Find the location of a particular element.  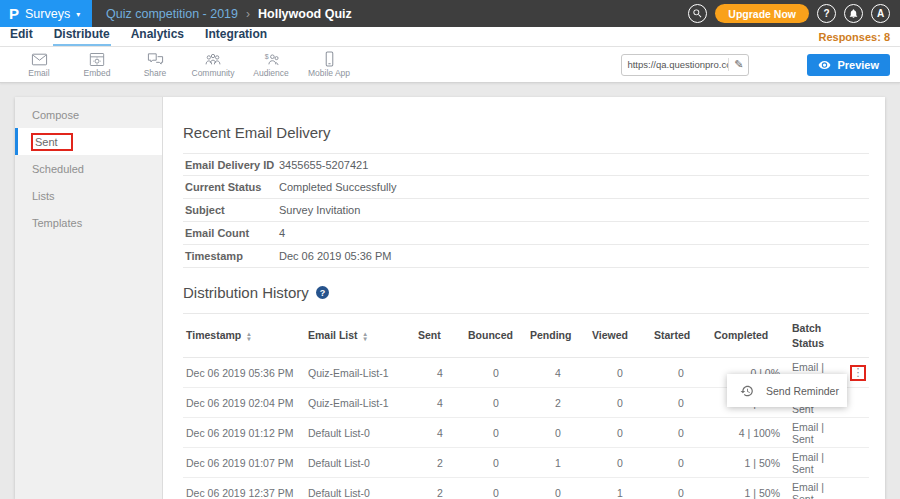

search-icon is located at coordinates (698, 14).